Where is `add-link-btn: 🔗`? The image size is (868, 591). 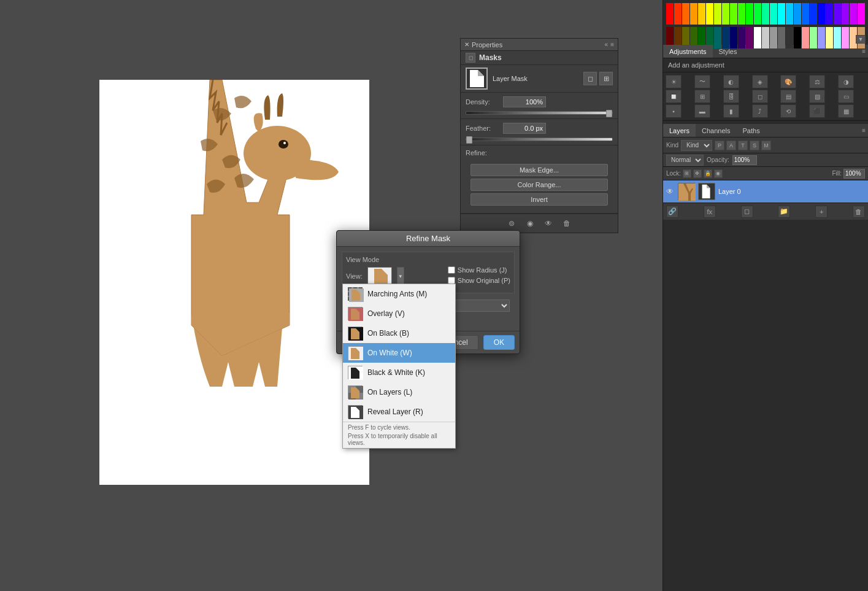
add-link-btn: 🔗 is located at coordinates (672, 212).